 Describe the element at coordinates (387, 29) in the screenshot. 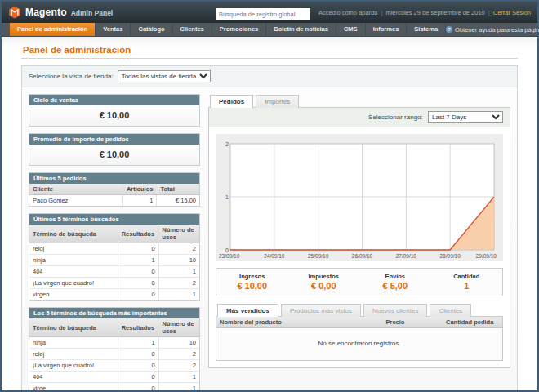

I see `nav-item-informes: Informes` at that location.